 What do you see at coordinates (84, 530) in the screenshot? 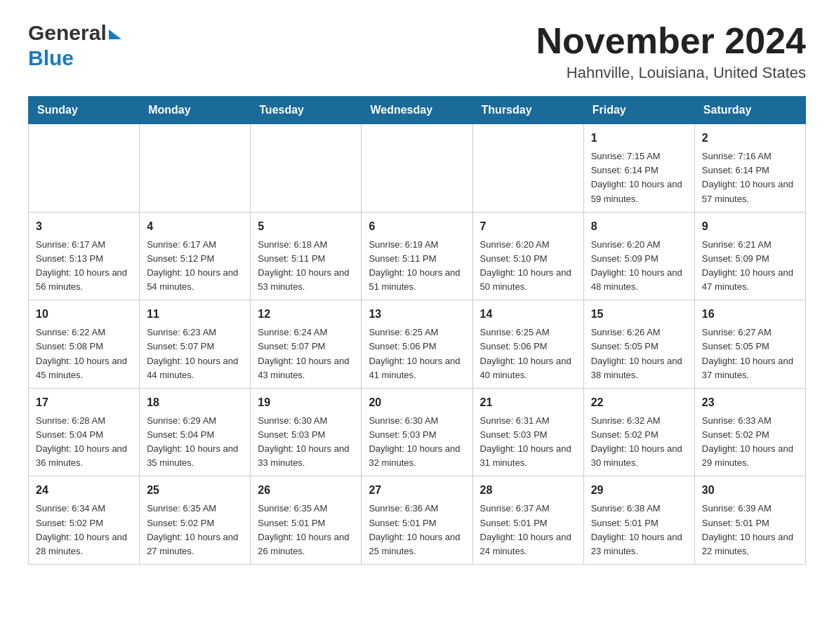
I see `day-info: Sunrise: 6:34 AM Sunset: 5:02 PM Dayligh…` at bounding box center [84, 530].